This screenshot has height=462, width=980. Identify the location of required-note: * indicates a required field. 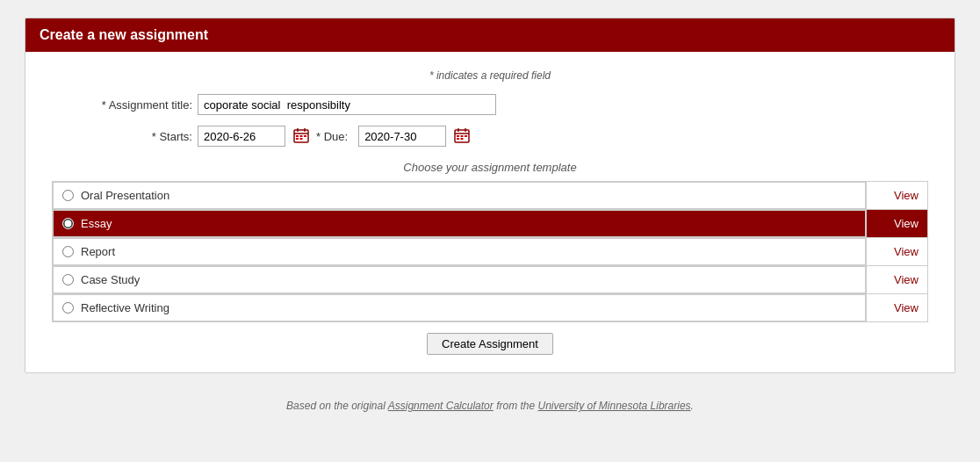
(490, 76).